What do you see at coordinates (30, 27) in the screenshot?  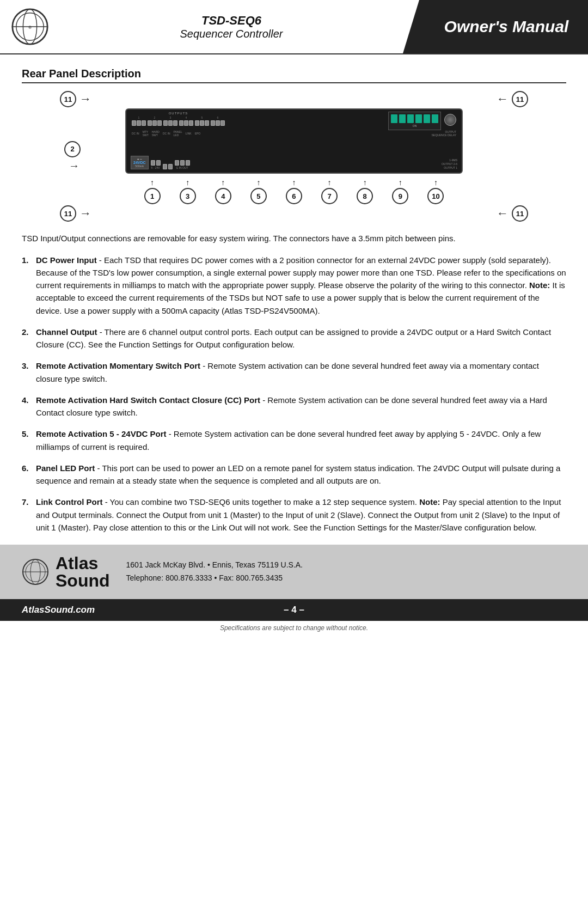 I see `header-logo: ®` at bounding box center [30, 27].